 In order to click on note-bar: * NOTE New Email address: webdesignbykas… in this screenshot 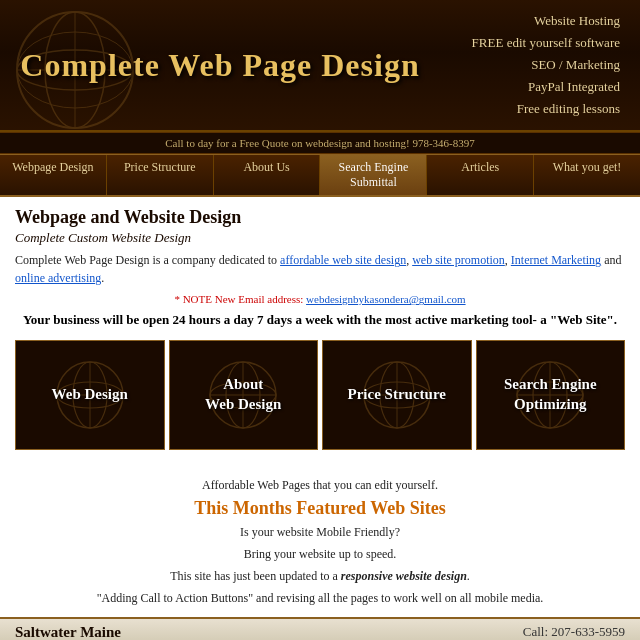, I will do `click(320, 299)`.